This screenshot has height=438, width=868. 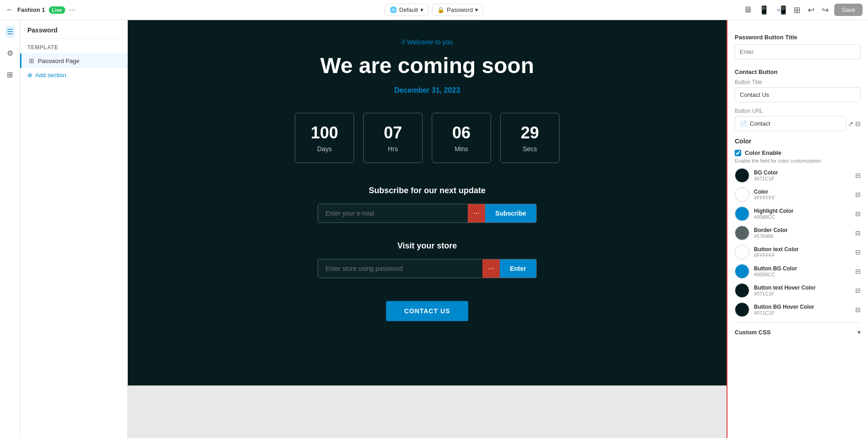 I want to click on save-button: Save, so click(x=848, y=10).